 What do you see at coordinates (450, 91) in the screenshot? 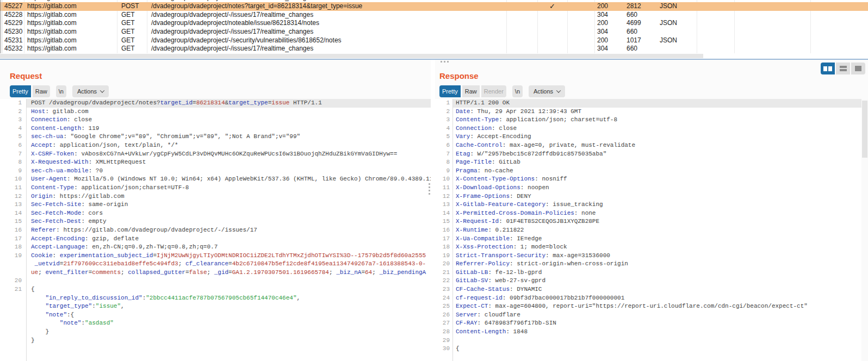
I see `response-tab-pretty: Pretty` at bounding box center [450, 91].